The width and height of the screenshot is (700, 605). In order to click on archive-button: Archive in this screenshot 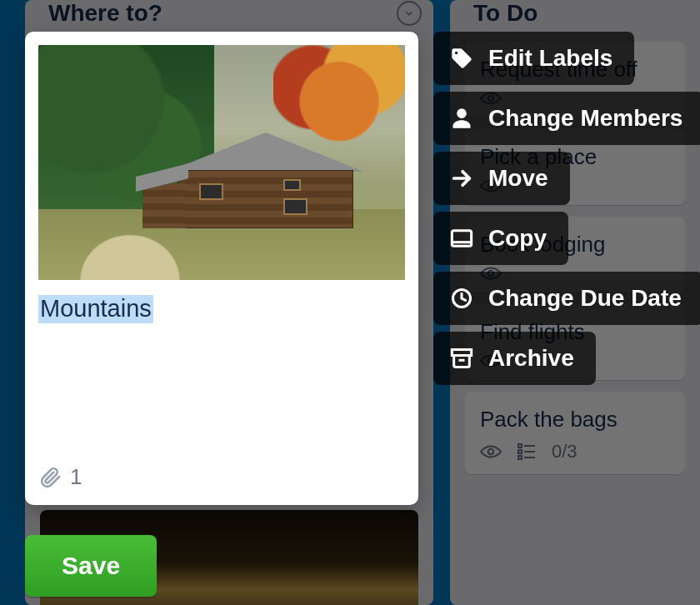, I will do `click(515, 358)`.